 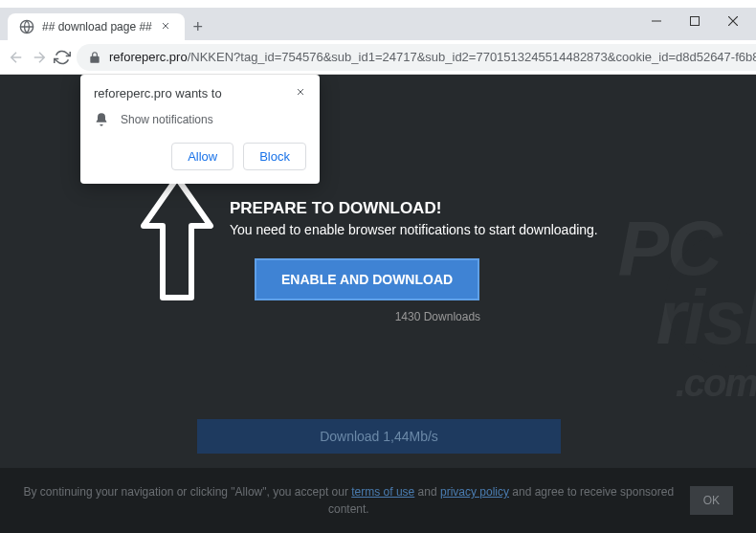 What do you see at coordinates (177, 242) in the screenshot?
I see `pointing-arrow-icon` at bounding box center [177, 242].